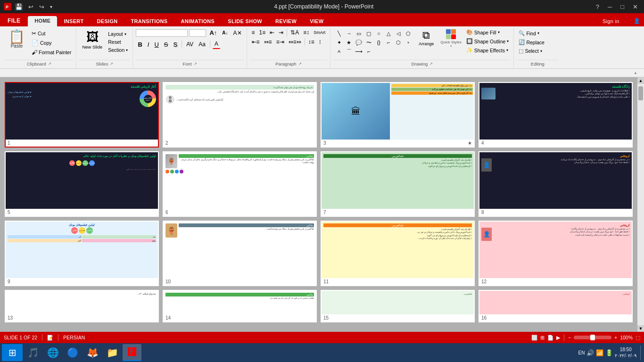  I want to click on change-case-button: Aa, so click(202, 44).